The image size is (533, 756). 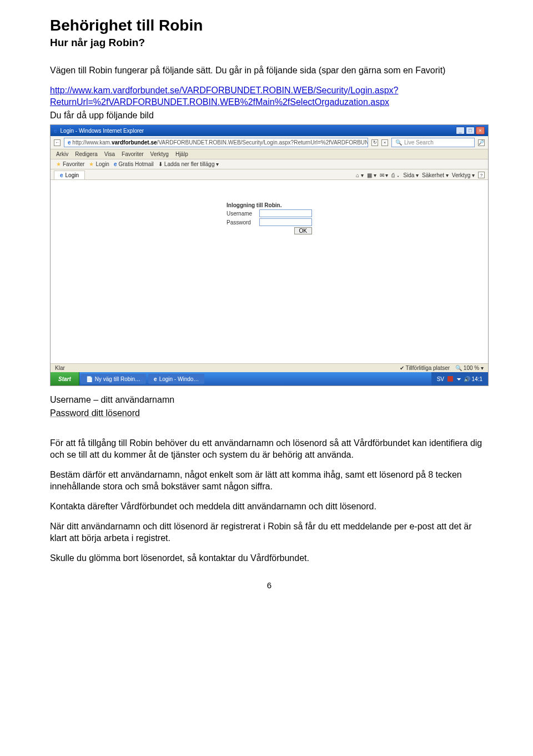 What do you see at coordinates (269, 206) in the screenshot?
I see `login-title: Inloggning till Robin.` at bounding box center [269, 206].